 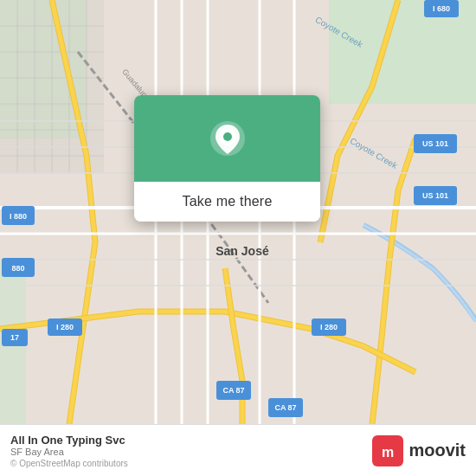 I want to click on moovit-icon: m, so click(x=388, y=451).